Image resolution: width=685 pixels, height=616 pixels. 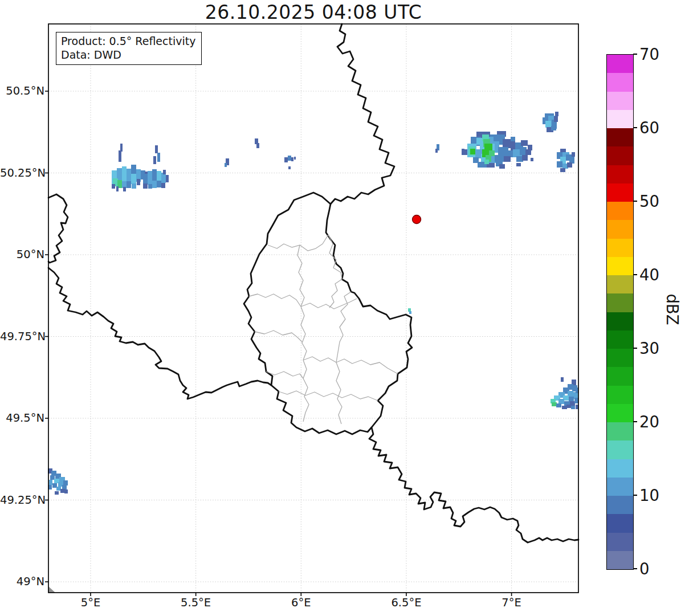 What do you see at coordinates (362, 114) in the screenshot?
I see `border-belgium-germany` at bounding box center [362, 114].